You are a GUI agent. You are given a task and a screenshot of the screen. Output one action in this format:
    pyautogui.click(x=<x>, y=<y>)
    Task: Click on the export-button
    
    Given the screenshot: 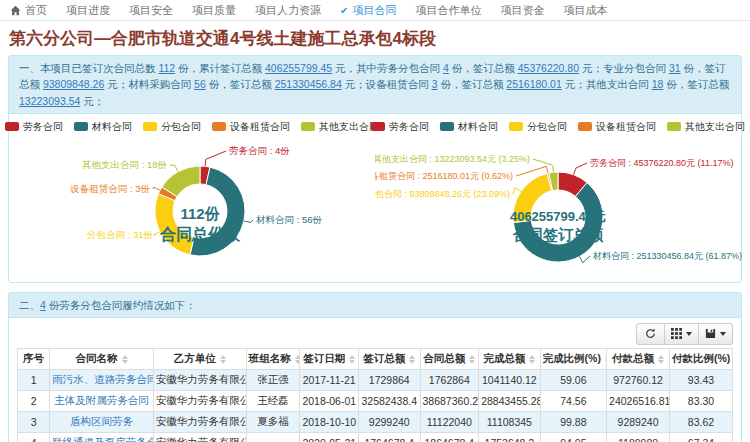 What is the action you would take?
    pyautogui.click(x=716, y=334)
    